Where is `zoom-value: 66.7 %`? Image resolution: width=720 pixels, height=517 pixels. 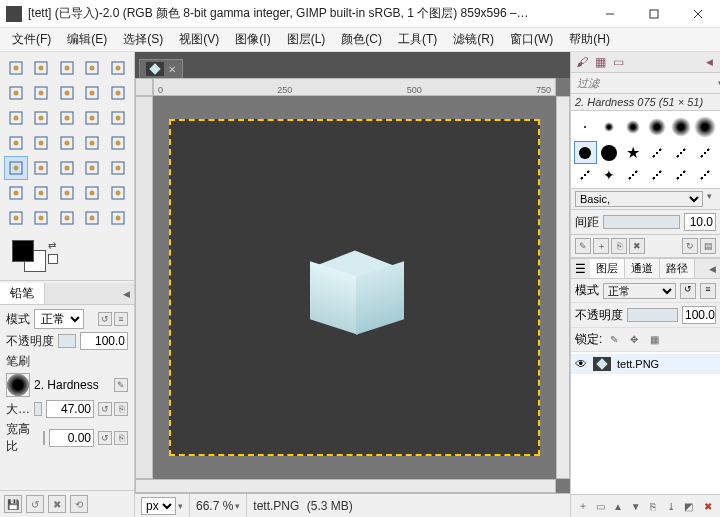
zoom-value: 66.7 % is located at coordinates (214, 506).